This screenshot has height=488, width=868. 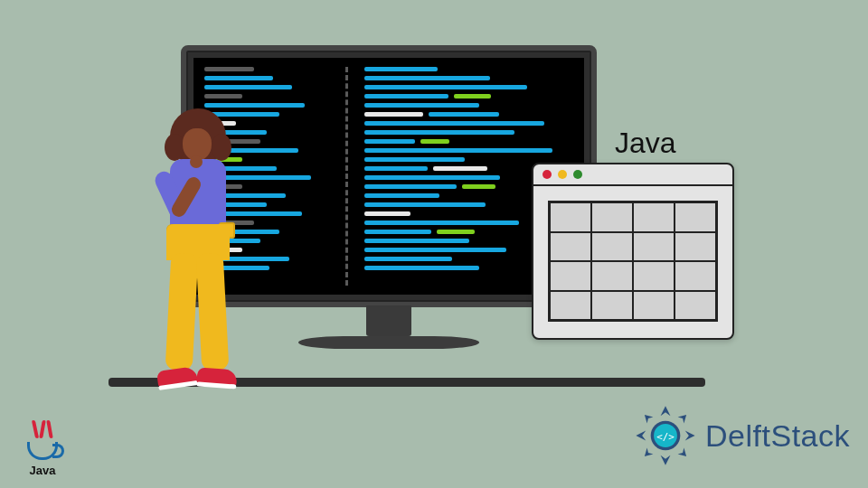 I want to click on java-logo-text: Java, so click(x=42, y=470).